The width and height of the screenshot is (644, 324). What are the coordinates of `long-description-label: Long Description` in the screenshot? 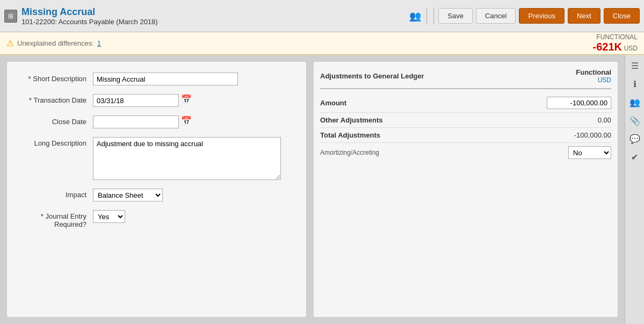 It's located at (55, 142).